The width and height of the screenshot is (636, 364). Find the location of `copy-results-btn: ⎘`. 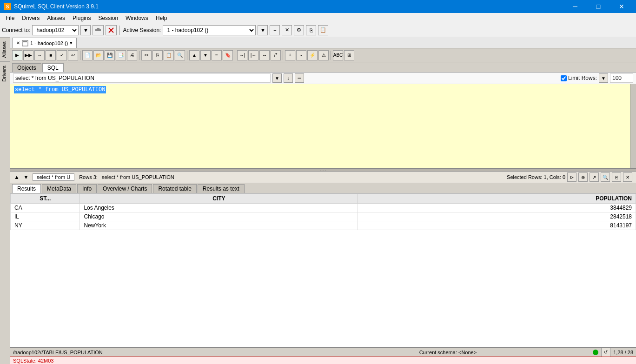

copy-results-btn: ⎘ is located at coordinates (616, 177).